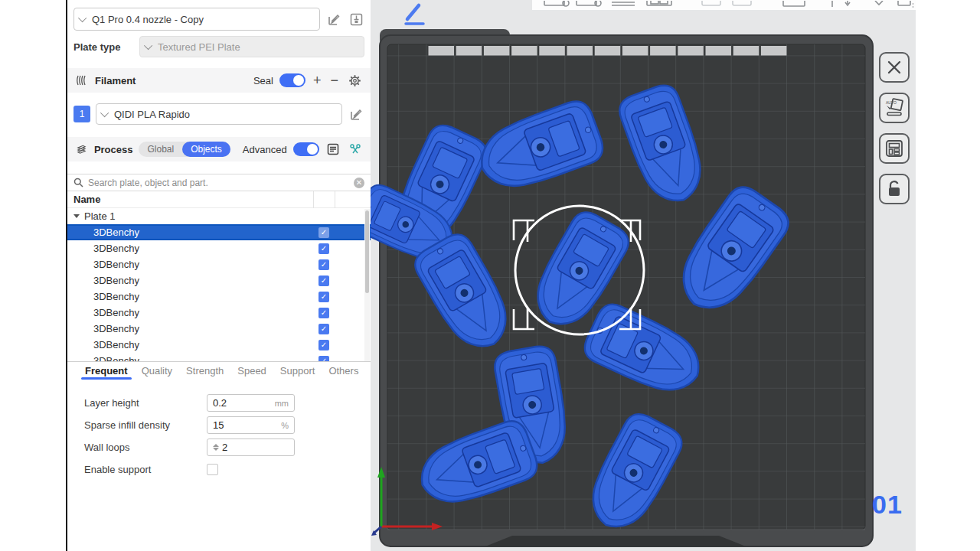  What do you see at coordinates (333, 149) in the screenshot?
I see `list-view-icon` at bounding box center [333, 149].